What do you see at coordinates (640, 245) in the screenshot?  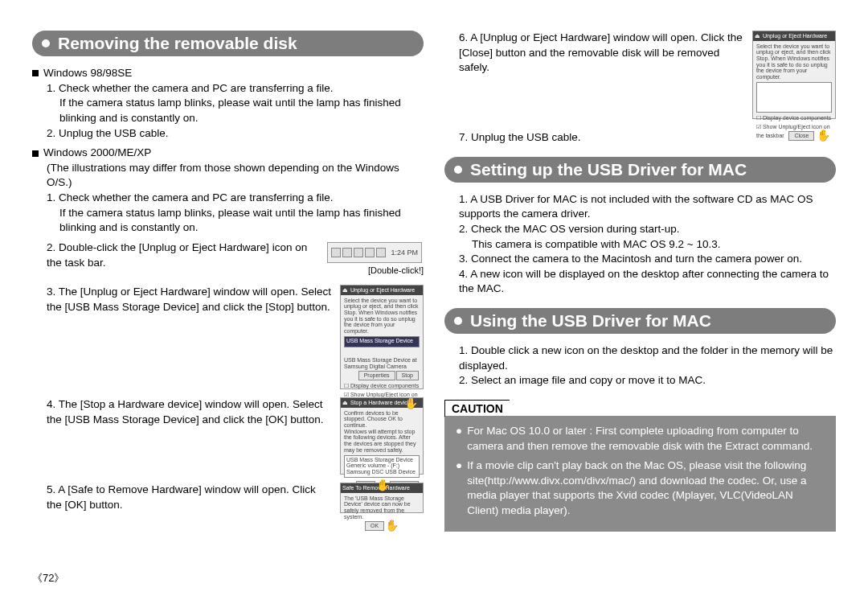 I see `setup-mac-s2b: This camera is compatible with MAC OS 9.…` at bounding box center [640, 245].